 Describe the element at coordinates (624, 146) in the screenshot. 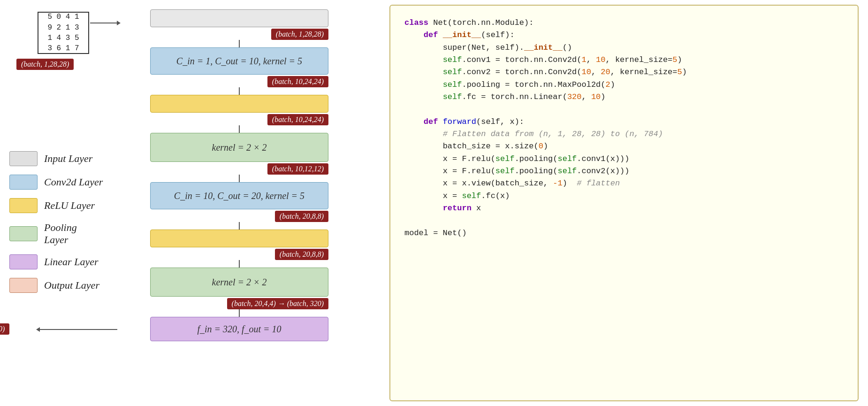

I see `code-line-11: batch_size = x.size(0)` at that location.